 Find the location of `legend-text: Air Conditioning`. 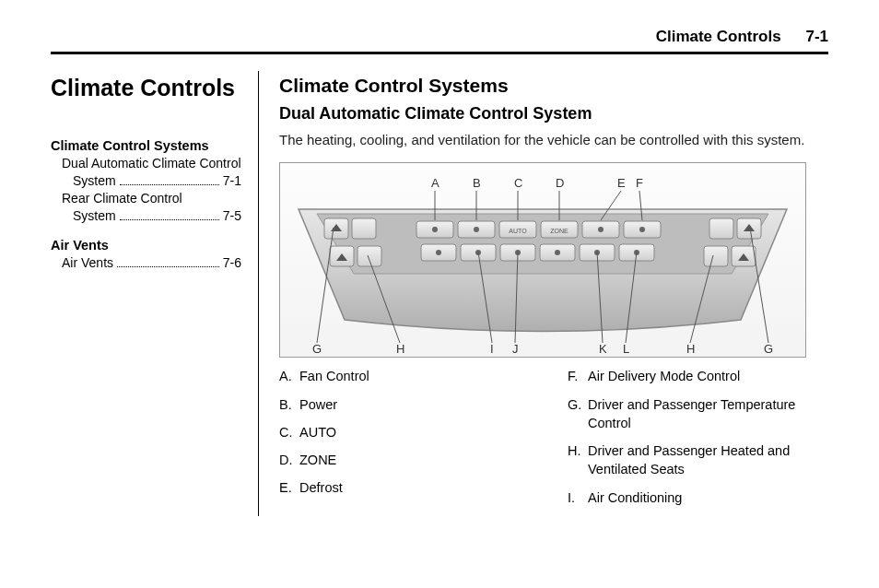

legend-text: Air Conditioning is located at coordinates (708, 498).